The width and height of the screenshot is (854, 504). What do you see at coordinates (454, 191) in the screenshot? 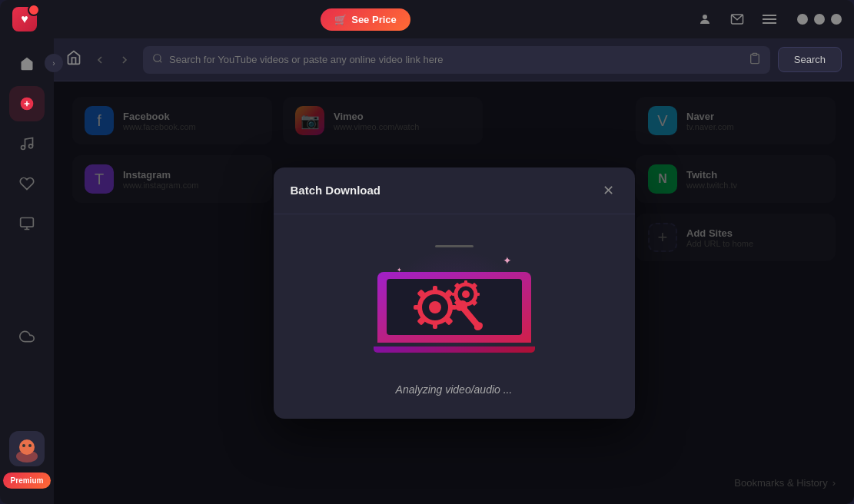
I see `modal-header: Batch Download ✕` at bounding box center [454, 191].